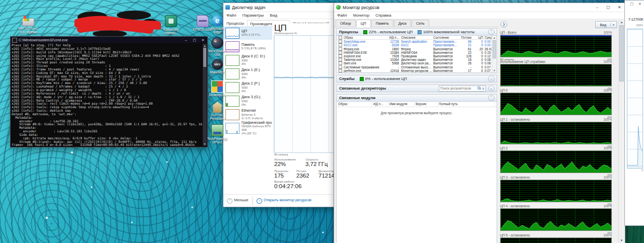  Describe the element at coordinates (608, 7) in the screenshot. I see `resmon-maximize-button: ▢` at that location.